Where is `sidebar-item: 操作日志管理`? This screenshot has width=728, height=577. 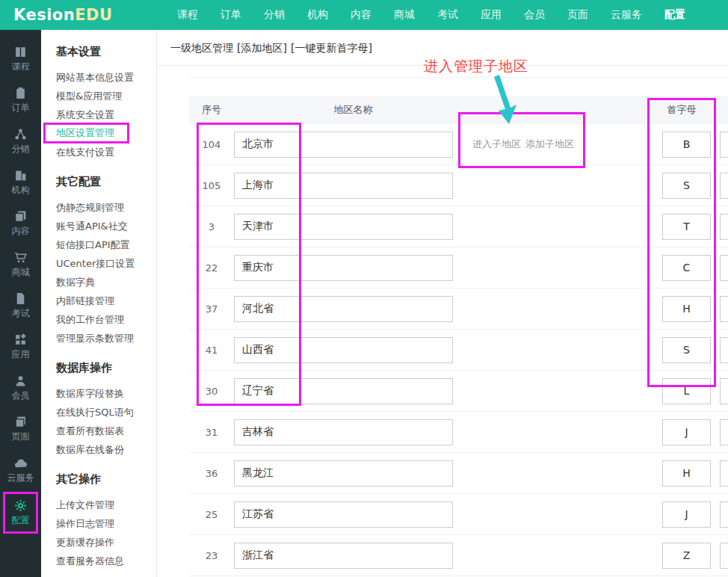
sidebar-item: 操作日志管理 is located at coordinates (99, 523).